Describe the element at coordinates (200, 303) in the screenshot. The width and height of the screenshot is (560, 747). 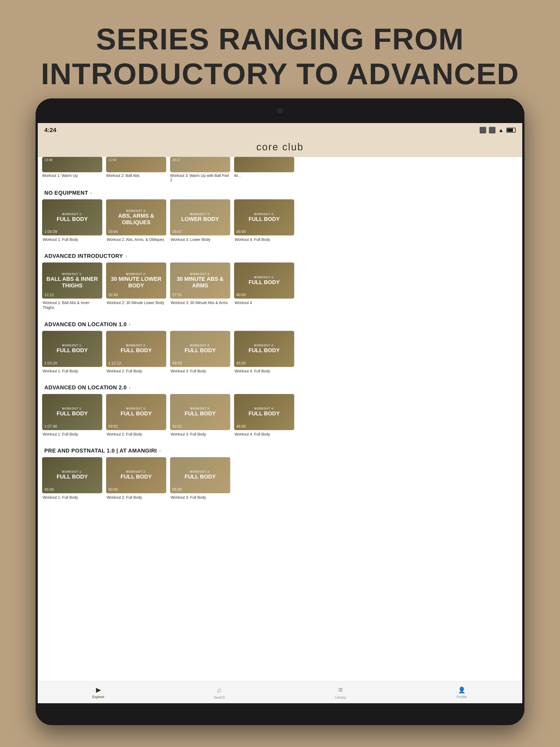
I see `card-label-1-2: Workout 3: 30 Minute Abs & Arms` at that location.